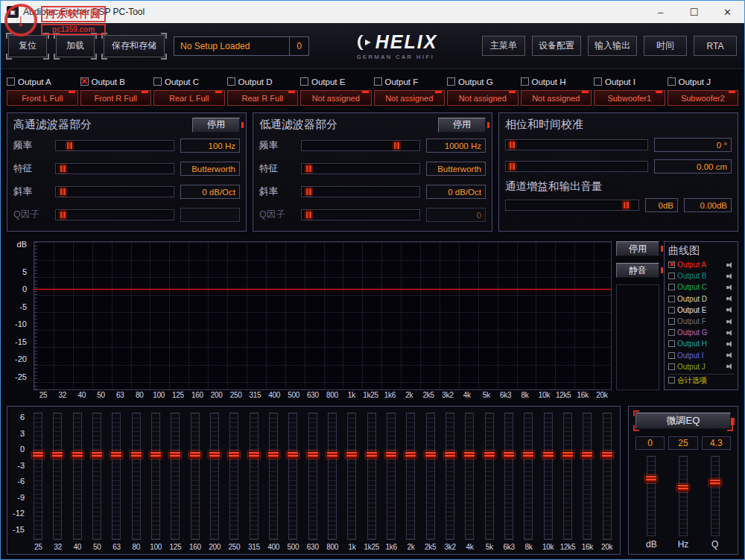  Describe the element at coordinates (672, 380) in the screenshot. I see `total-checkbox` at that location.